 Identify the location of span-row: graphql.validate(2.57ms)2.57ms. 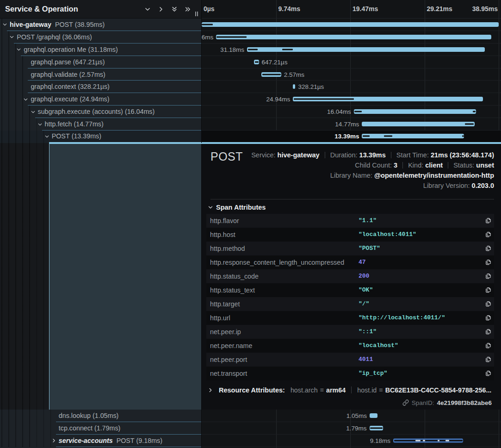
(251, 75).